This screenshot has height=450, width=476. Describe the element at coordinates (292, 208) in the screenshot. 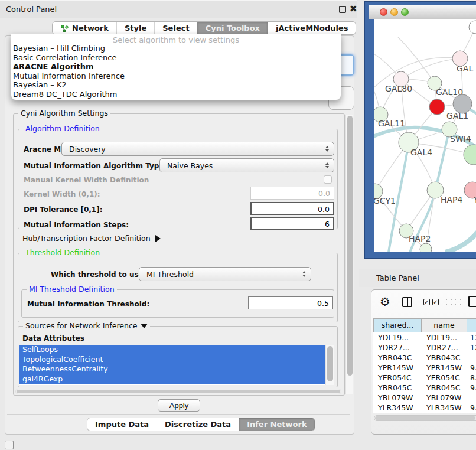

I see `dpi-tolerance-field: 0.0` at that location.